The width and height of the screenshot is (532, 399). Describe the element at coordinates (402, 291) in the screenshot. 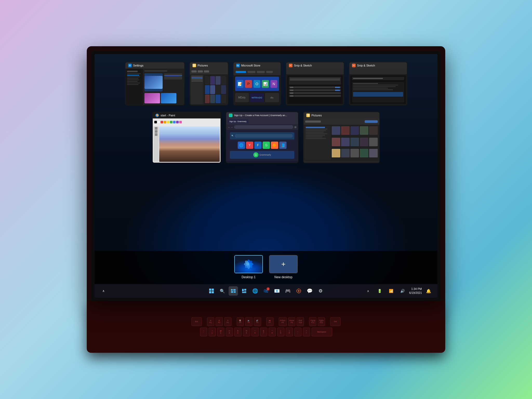

I see `volume-icon: 🔊` at that location.